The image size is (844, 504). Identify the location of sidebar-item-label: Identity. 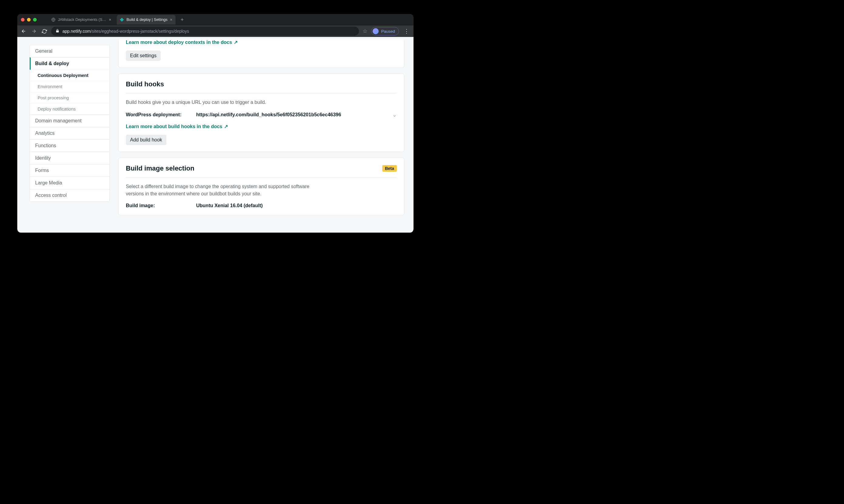
(43, 158).